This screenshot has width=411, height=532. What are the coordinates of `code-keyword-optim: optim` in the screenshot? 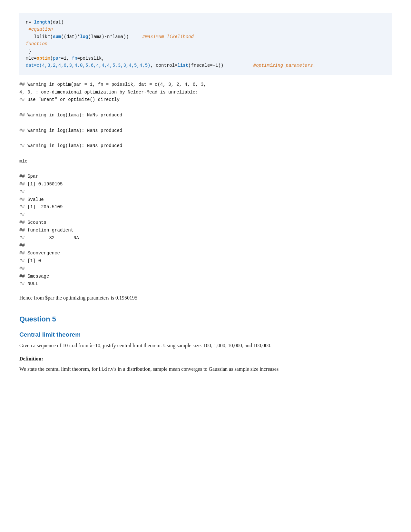 It's located at (44, 58).